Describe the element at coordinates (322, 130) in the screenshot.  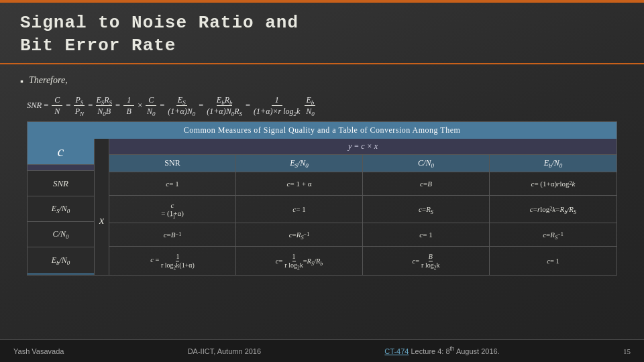
I see `table-header: Common Measures of Signal Quality and a …` at that location.